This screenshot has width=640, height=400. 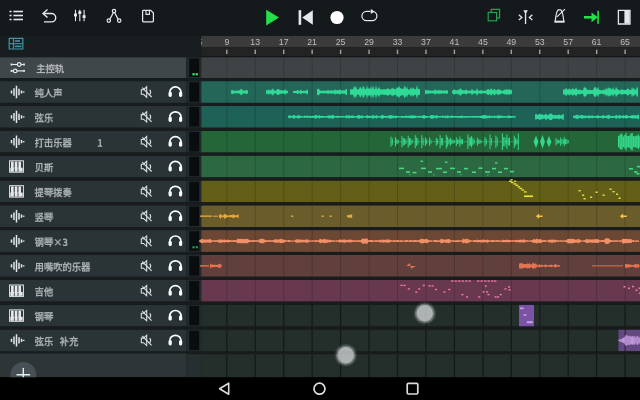 What do you see at coordinates (568, 42) in the screenshot?
I see `svg-text: 57` at bounding box center [568, 42].